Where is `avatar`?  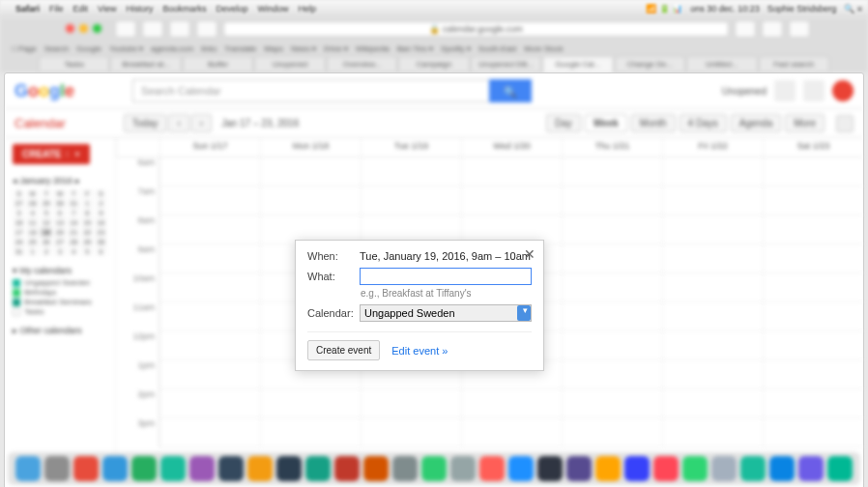
avatar is located at coordinates (843, 91).